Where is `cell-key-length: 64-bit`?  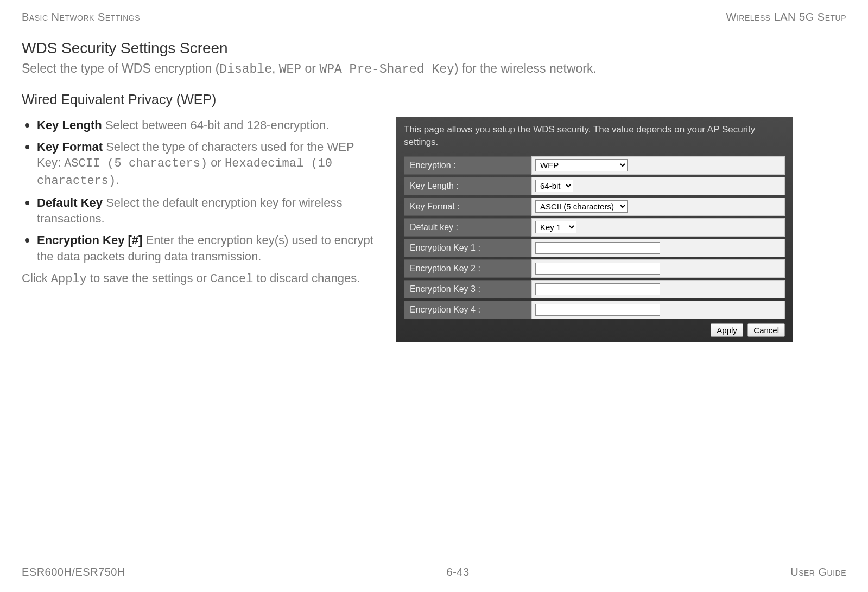 cell-key-length: 64-bit is located at coordinates (658, 186).